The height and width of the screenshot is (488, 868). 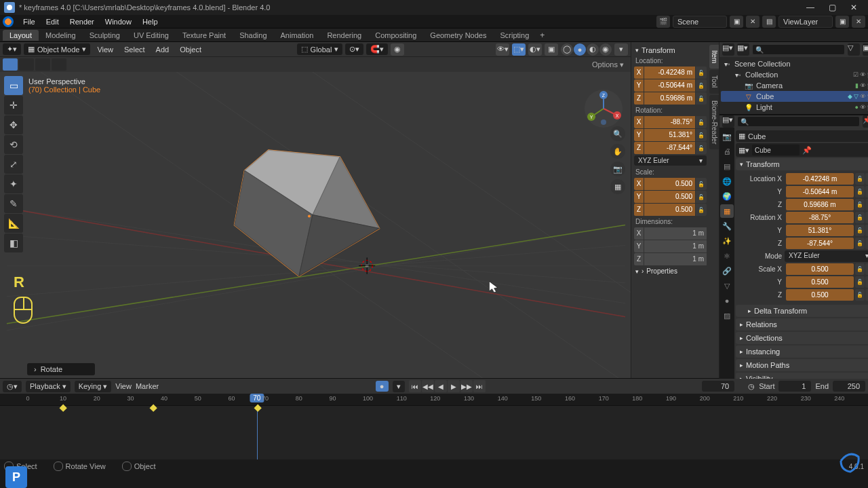 What do you see at coordinates (29, 22) in the screenshot?
I see `menu-file: File` at bounding box center [29, 22].